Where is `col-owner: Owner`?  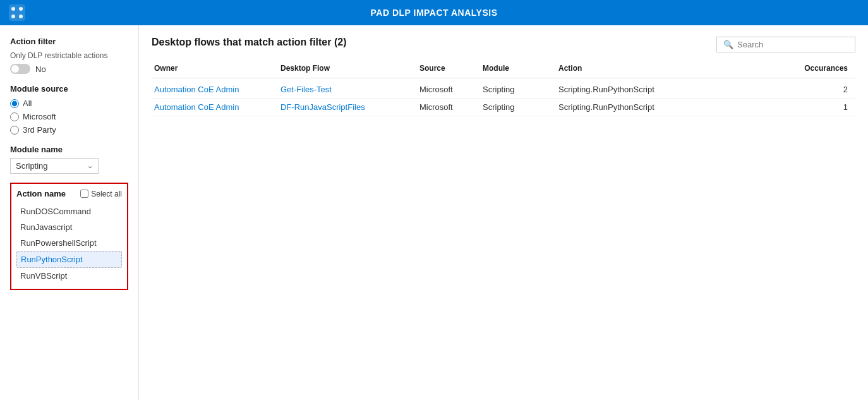
col-owner: Owner is located at coordinates (215, 68).